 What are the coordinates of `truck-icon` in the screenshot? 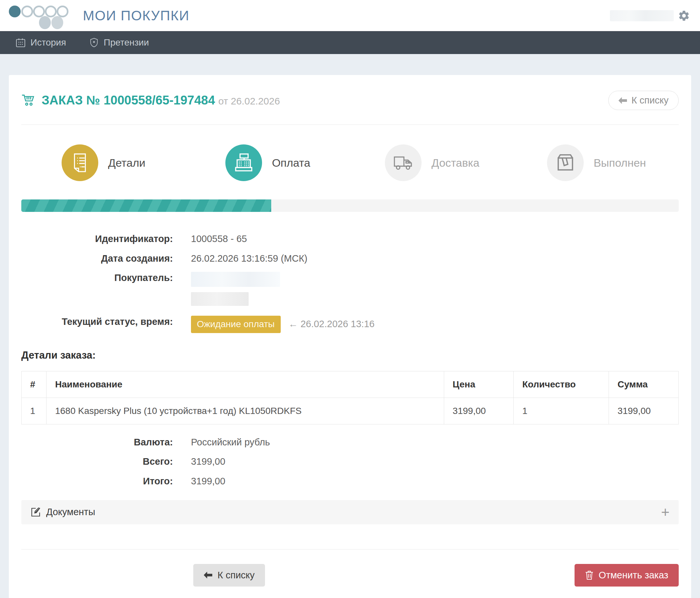 It's located at (403, 163).